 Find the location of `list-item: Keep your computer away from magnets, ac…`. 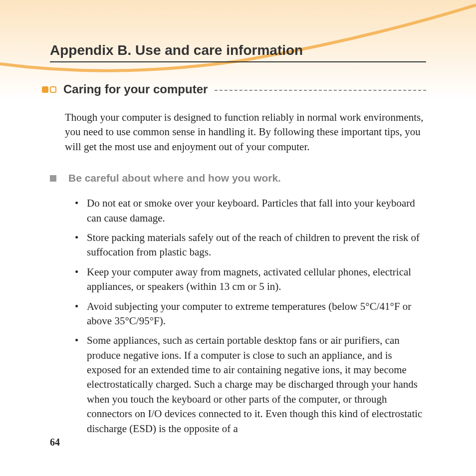

list-item: Keep your computer away from magnets, ac… is located at coordinates (250, 279).